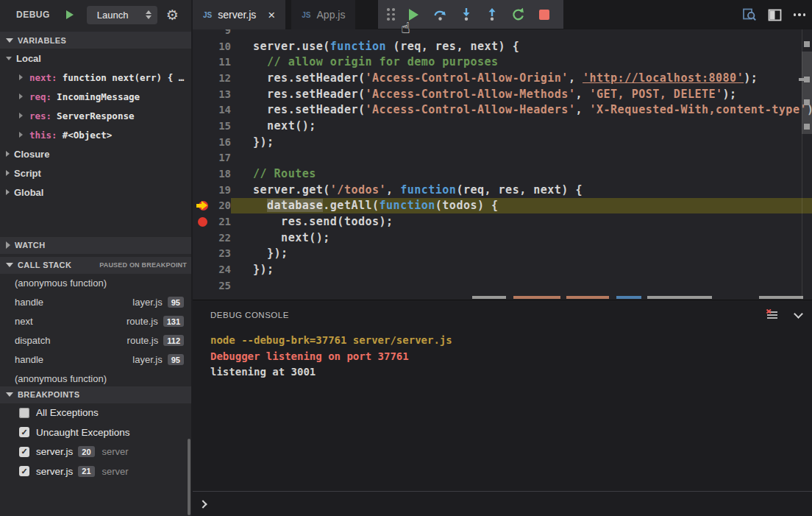 This screenshot has width=812, height=516. What do you see at coordinates (221, 78) in the screenshot?
I see `line-number: 12` at bounding box center [221, 78].